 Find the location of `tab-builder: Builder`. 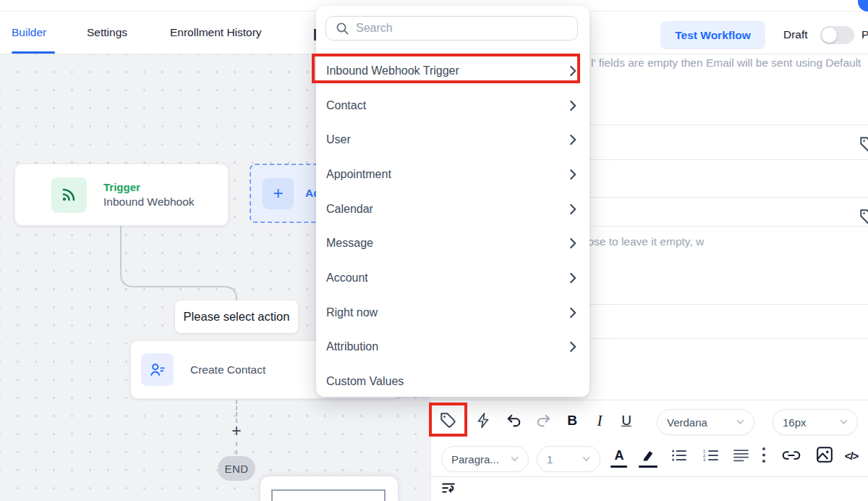

tab-builder: Builder is located at coordinates (29, 33).